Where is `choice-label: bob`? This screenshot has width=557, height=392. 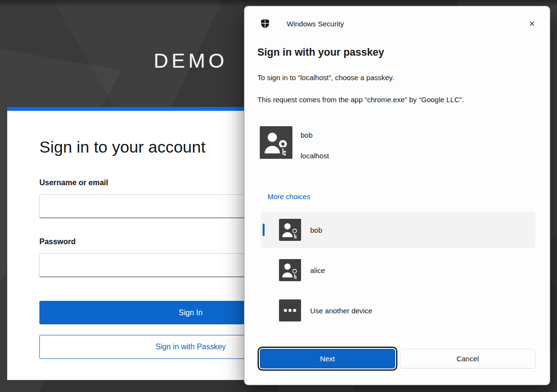
choice-label: bob is located at coordinates (316, 230).